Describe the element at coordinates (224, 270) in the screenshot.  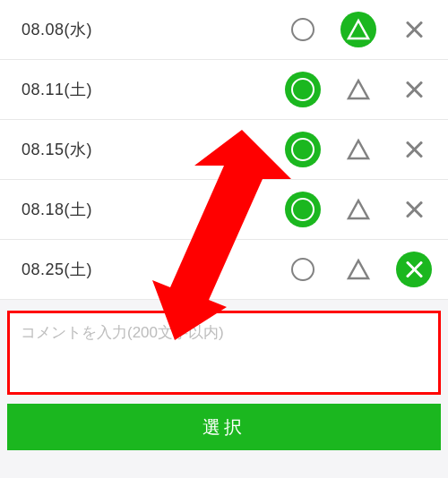
I see `date-row: 08.25(土)` at that location.